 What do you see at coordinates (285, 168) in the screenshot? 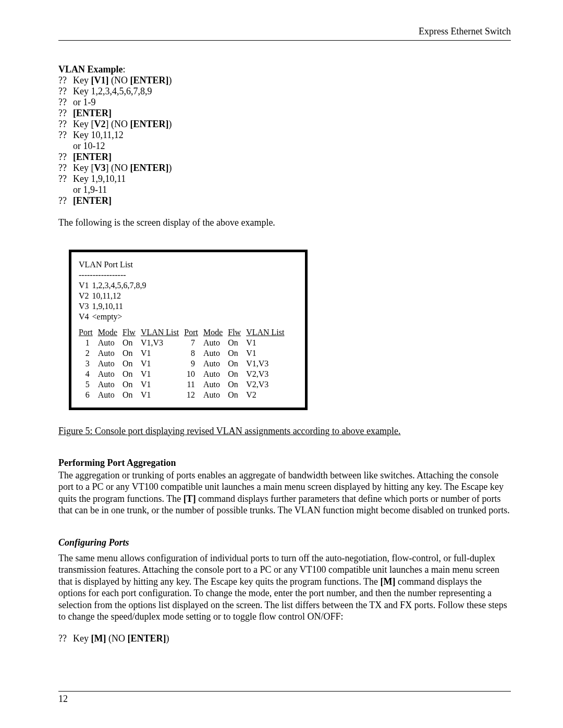
I see `list-item: ??Key [V3] (NO [ENTER])` at bounding box center [285, 168].